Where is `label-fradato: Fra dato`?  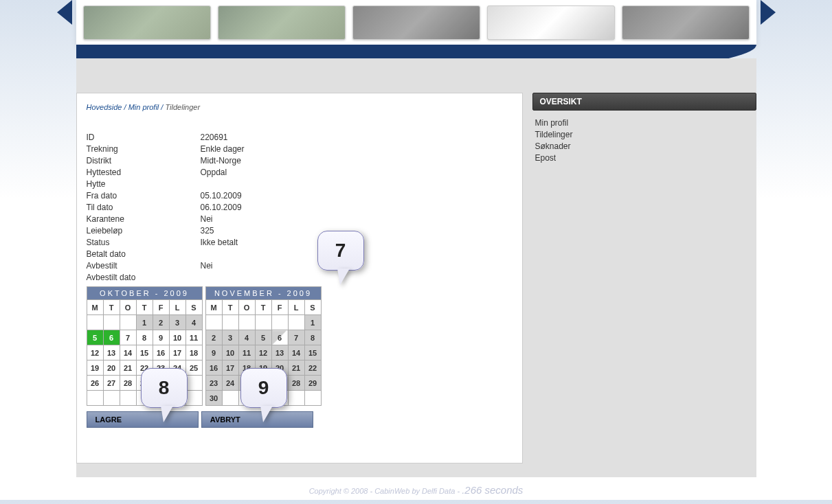 label-fradato: Fra dato is located at coordinates (144, 196).